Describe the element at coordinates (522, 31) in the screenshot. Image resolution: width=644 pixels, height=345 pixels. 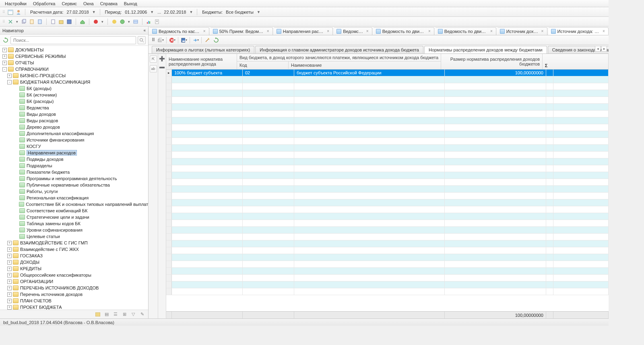
I see `doctab: Источник дохода×` at that location.